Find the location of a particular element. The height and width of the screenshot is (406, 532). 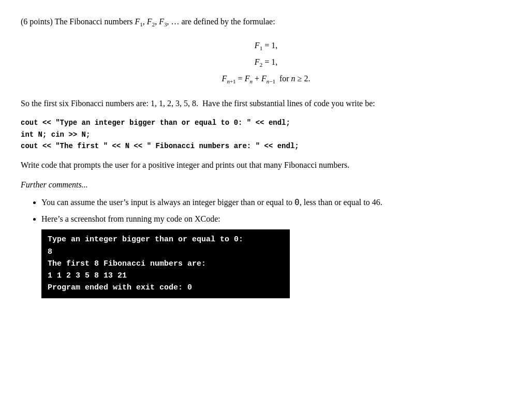

terminal-screenshot: Type an integer bigger than or equal to … is located at coordinates (166, 264).